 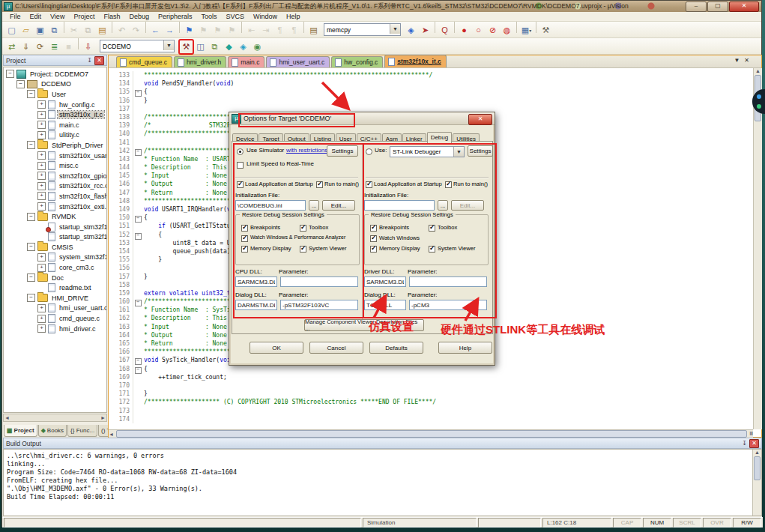 What do you see at coordinates (55, 196) in the screenshot?
I see `tree-item-stm32f10x-flash-c: +stm32f10x_flash.c` at bounding box center [55, 196].